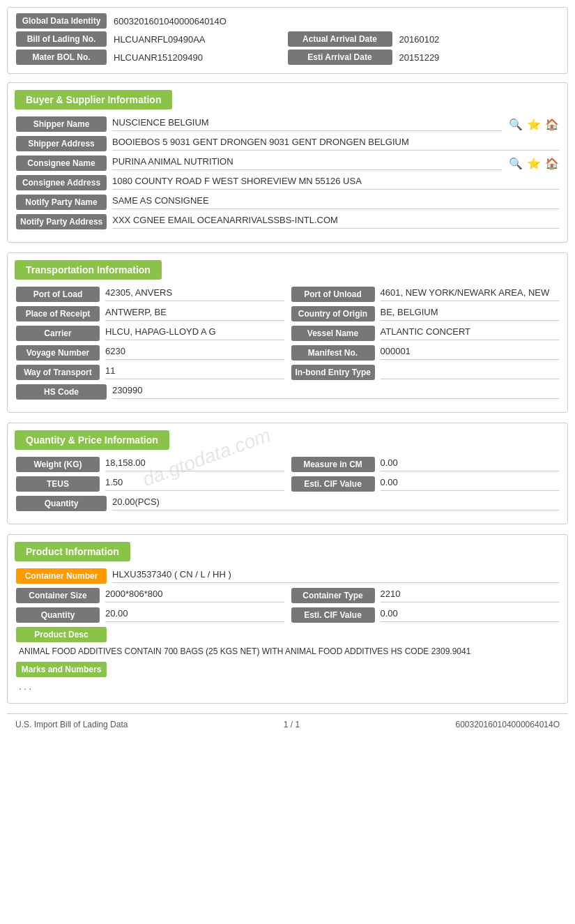 The height and width of the screenshot is (924, 575). I want to click on vessel-name-value: ATLANTIC CONCERT, so click(470, 333).